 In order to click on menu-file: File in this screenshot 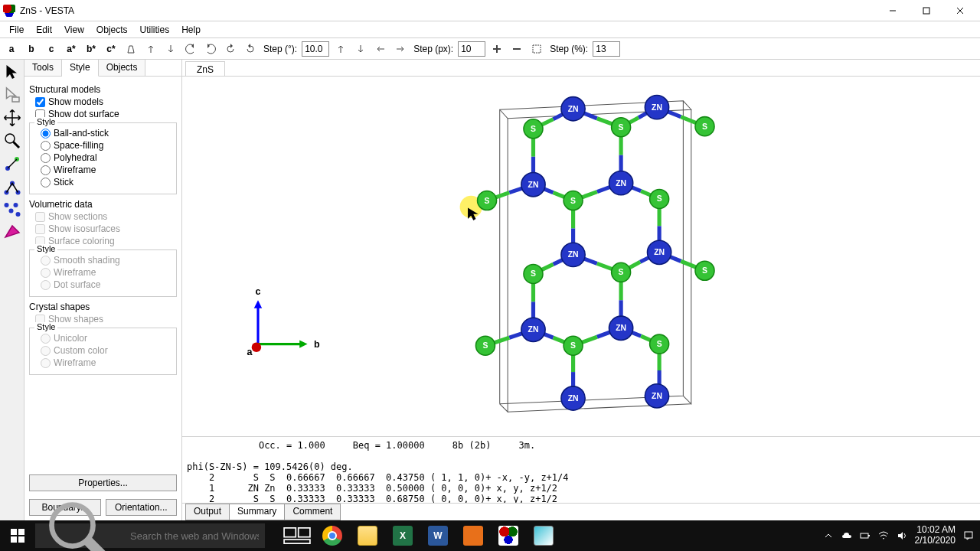, I will do `click(17, 30)`.